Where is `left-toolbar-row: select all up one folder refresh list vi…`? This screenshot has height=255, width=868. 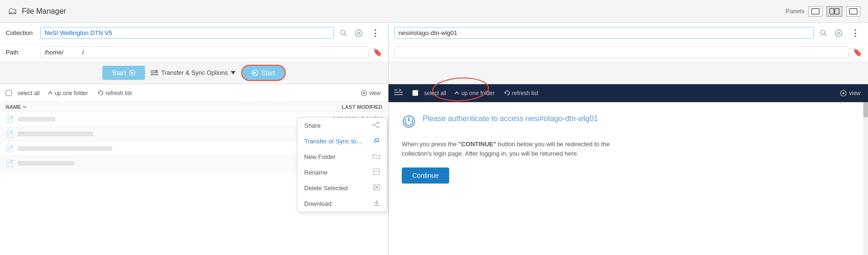 left-toolbar-row: select all up one folder refresh list vi… is located at coordinates (194, 93).